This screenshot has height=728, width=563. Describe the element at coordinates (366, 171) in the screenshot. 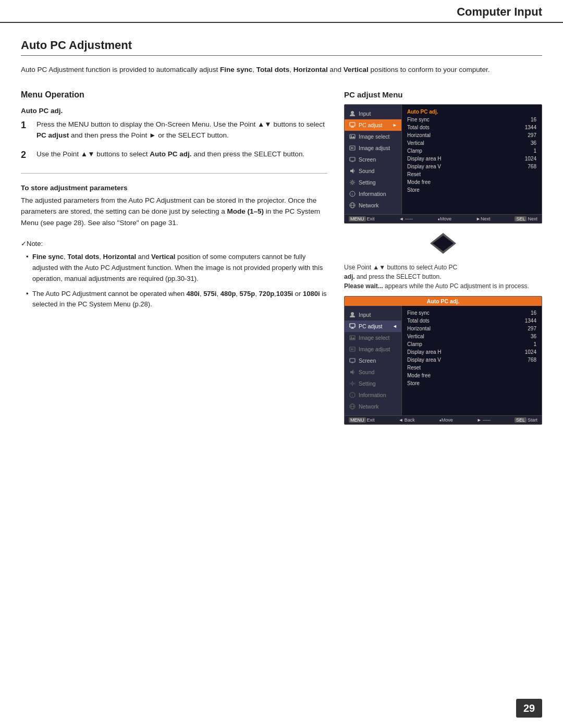

I see `menu-item-sound-label: Sound` at that location.